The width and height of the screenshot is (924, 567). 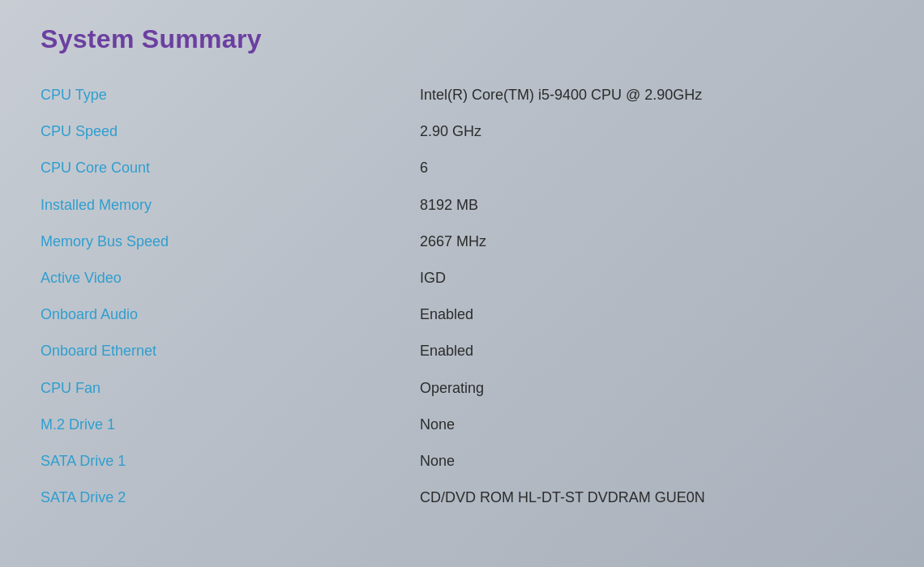 I want to click on table-row: M.2 Drive 1None, so click(x=462, y=424).